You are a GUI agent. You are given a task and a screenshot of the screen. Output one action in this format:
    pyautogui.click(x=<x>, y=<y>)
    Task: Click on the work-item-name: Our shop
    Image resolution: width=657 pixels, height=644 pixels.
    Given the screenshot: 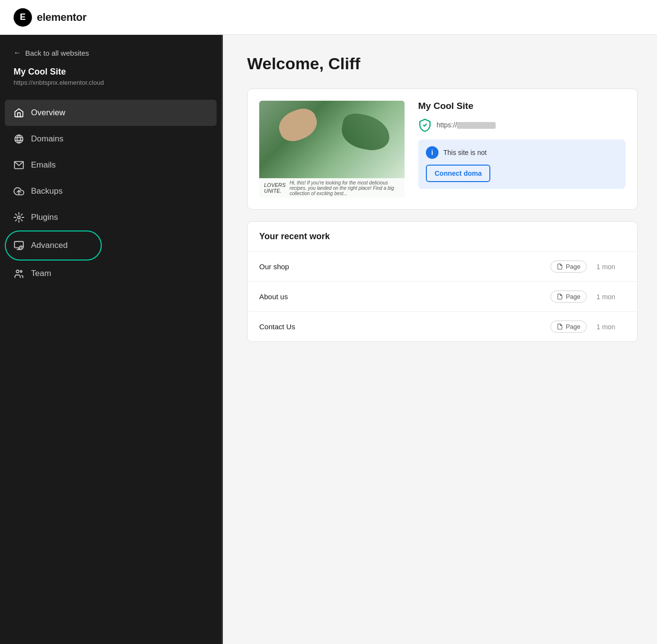 What is the action you would take?
    pyautogui.click(x=400, y=266)
    